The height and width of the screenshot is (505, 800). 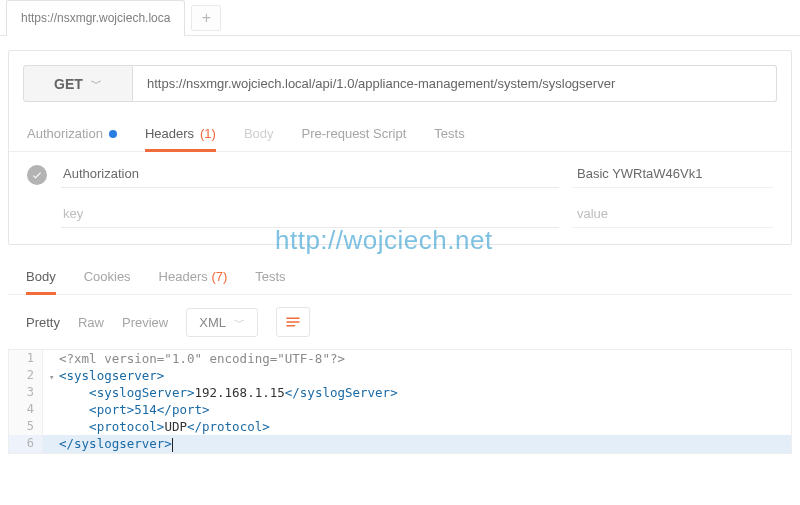 What do you see at coordinates (112, 376) in the screenshot?
I see `code-text: <syslogserver>` at bounding box center [112, 376].